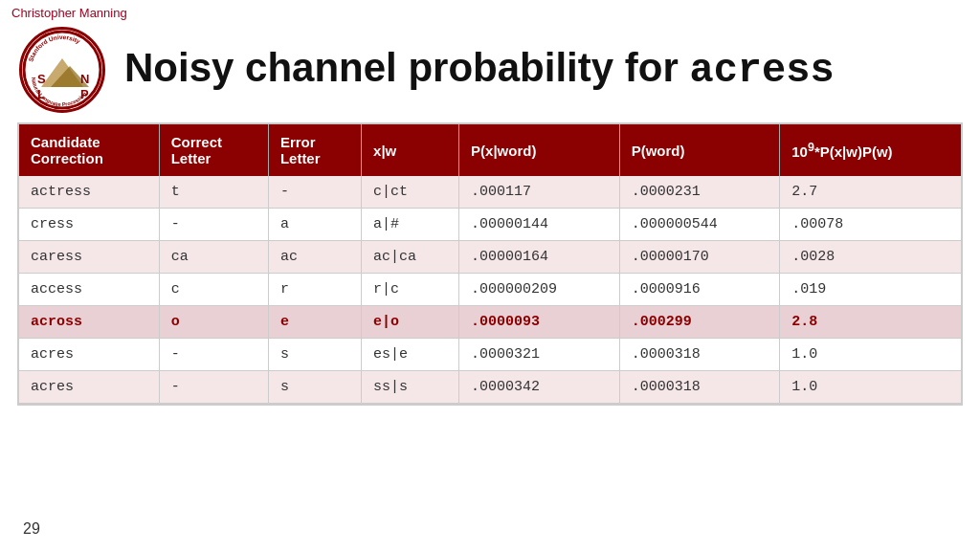 Image resolution: width=980 pixels, height=551 pixels. Describe the element at coordinates (411, 225) in the screenshot. I see `xw-cell: a|#` at that location.